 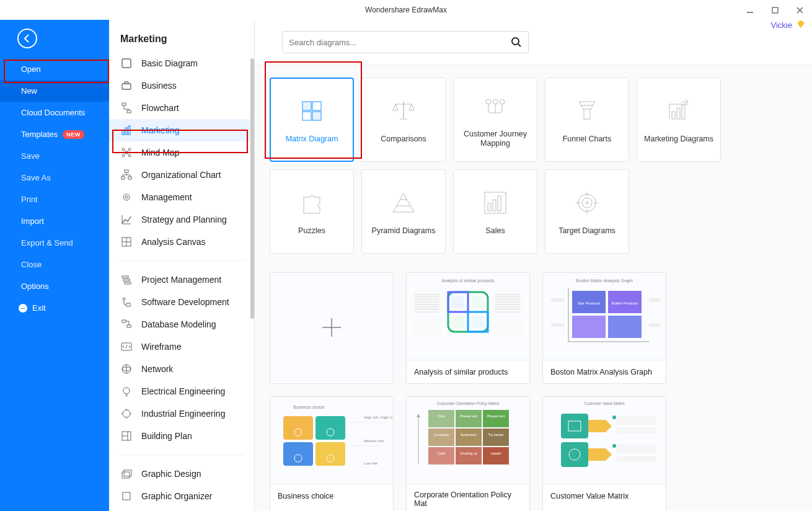 What do you see at coordinates (55, 221) in the screenshot?
I see `nav-import: Import` at bounding box center [55, 221].